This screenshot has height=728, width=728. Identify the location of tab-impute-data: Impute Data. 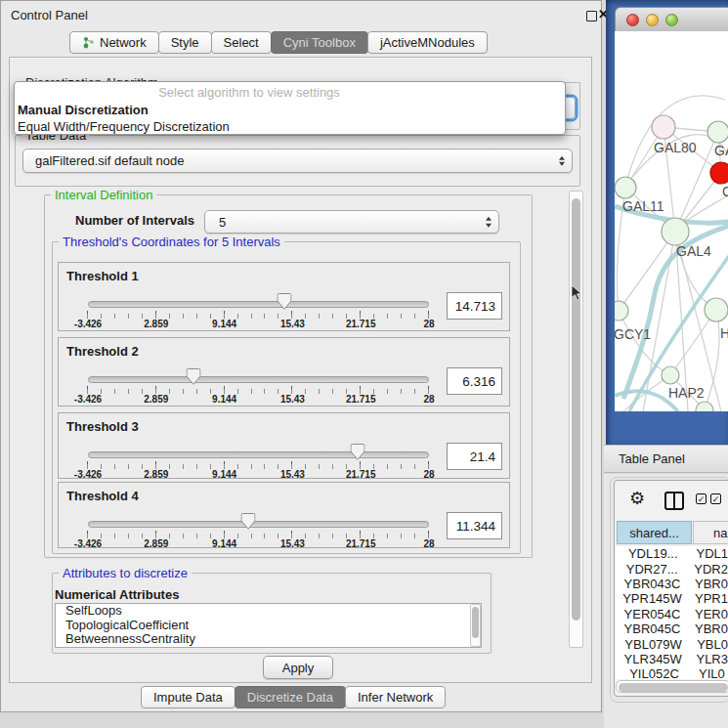
(188, 698).